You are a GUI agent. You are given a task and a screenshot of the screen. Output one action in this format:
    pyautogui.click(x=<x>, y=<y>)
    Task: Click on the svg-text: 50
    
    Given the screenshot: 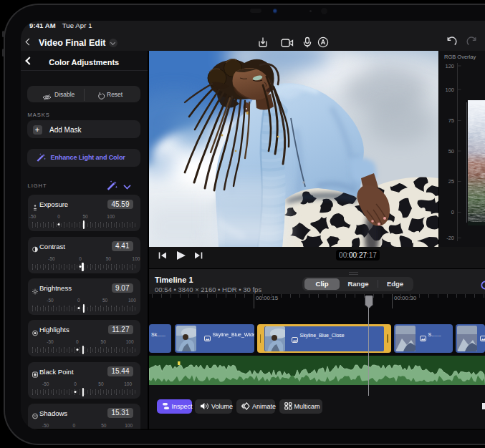 What is the action you would take?
    pyautogui.click(x=451, y=152)
    